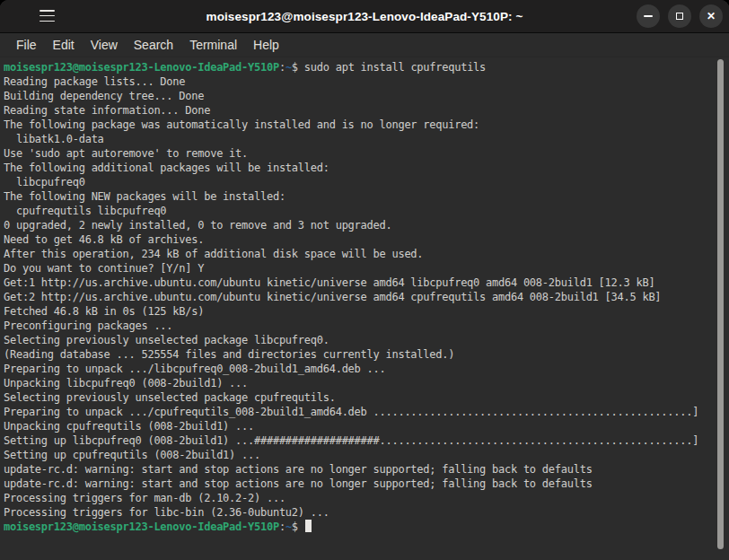 The height and width of the screenshot is (560, 729). I want to click on menu-item-help: Help, so click(266, 45).